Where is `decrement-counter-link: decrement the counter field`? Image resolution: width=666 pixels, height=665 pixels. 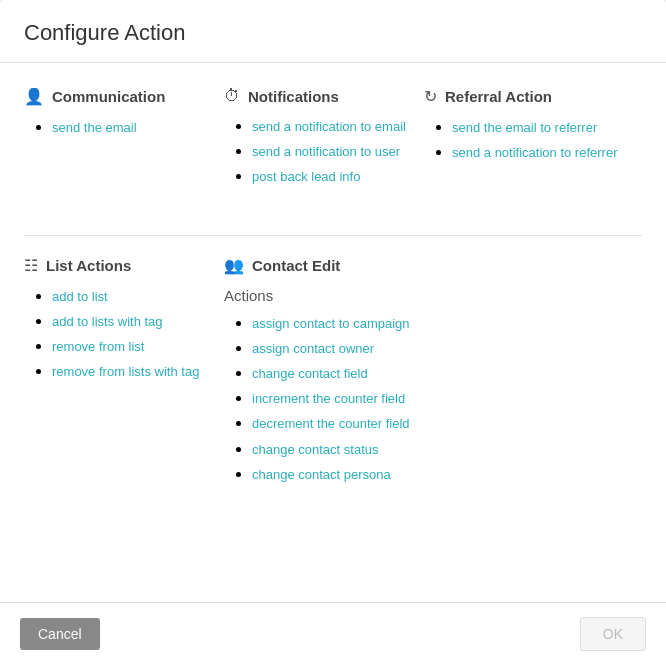
decrement-counter-link: decrement the counter field is located at coordinates (331, 424).